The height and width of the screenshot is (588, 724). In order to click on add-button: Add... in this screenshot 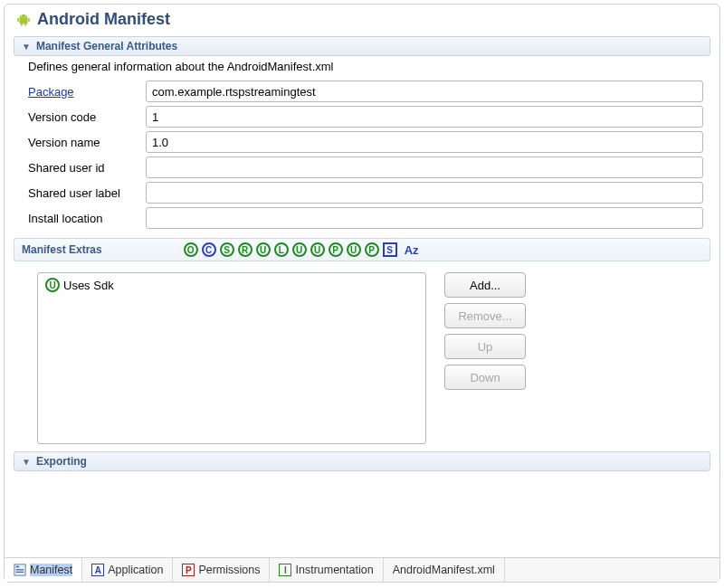, I will do `click(485, 285)`.